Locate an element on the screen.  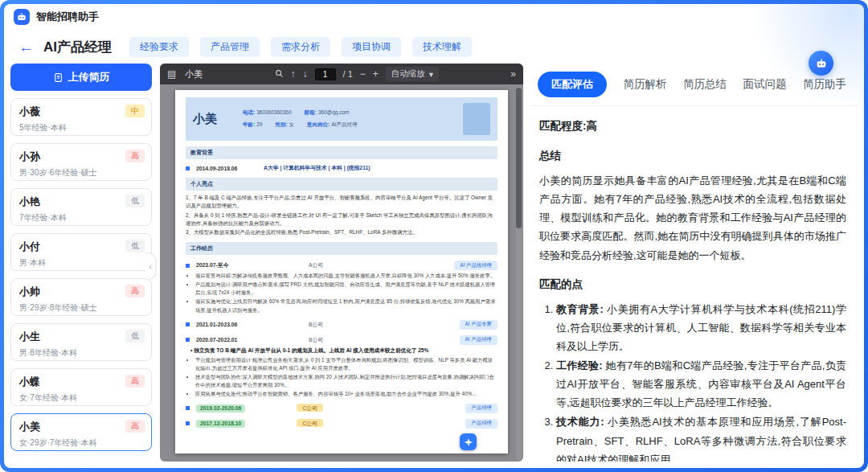
job-entry: 2023.07-至今 A公司 AI 产品线经理 is located at coordinates (342, 265).